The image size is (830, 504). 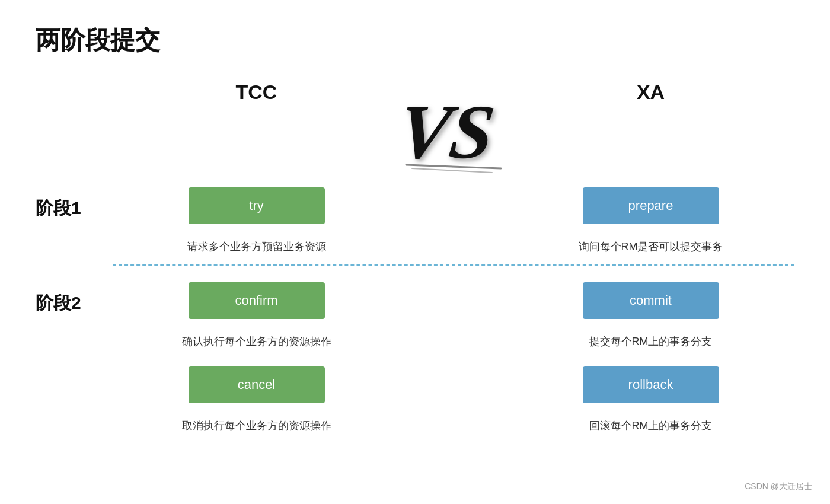 I want to click on phase2-desc2-row: 取消执行每个业务方的资源操作 回滚每个RM上的事务分支, so click(x=415, y=423).